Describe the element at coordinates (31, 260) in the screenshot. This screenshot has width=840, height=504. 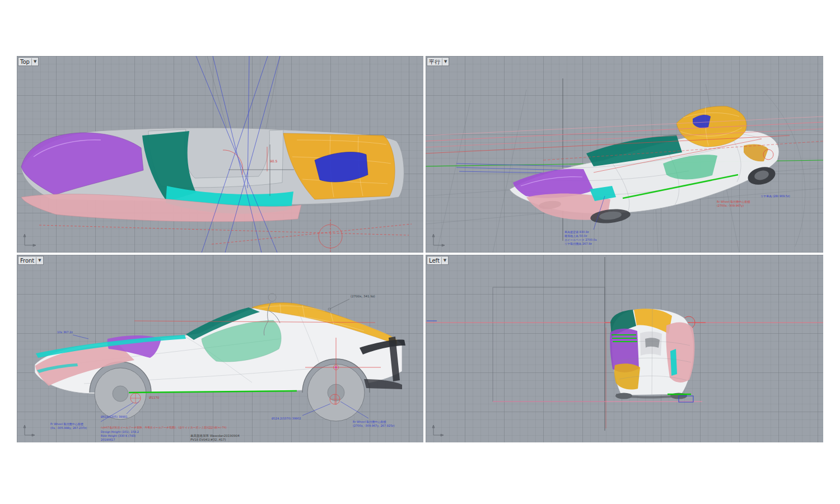
I see `viewport-front-title: Front ▼` at that location.